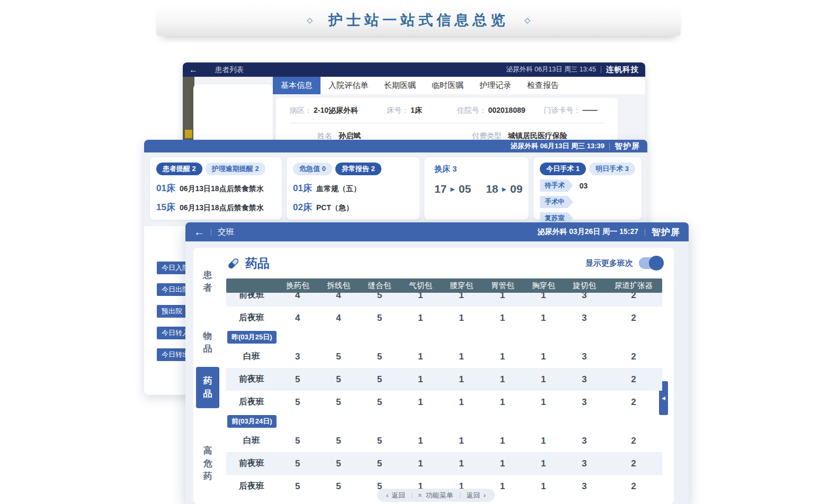 This screenshot has height=504, width=837. I want to click on nav-back-left: ‹ 返回, so click(396, 496).